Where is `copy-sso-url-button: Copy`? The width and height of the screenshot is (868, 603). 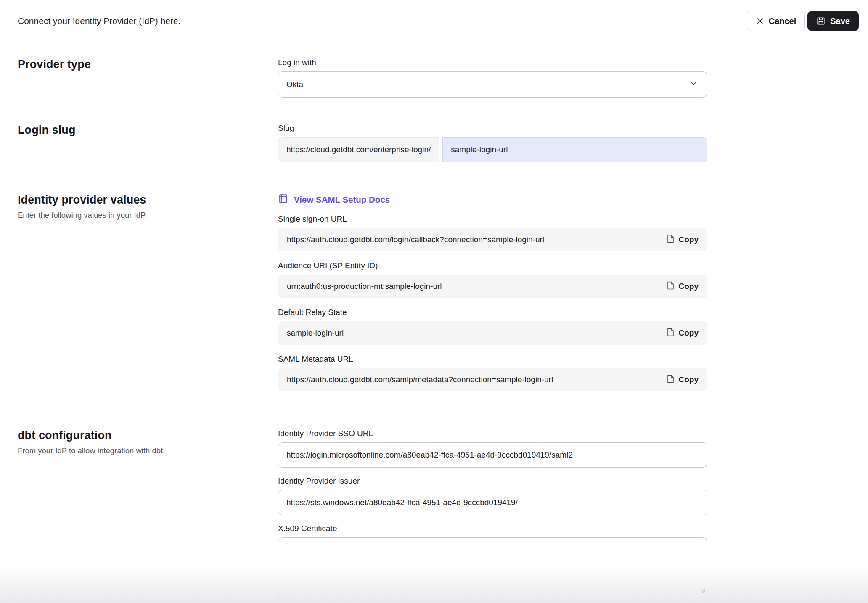
copy-sso-url-button: Copy is located at coordinates (683, 240).